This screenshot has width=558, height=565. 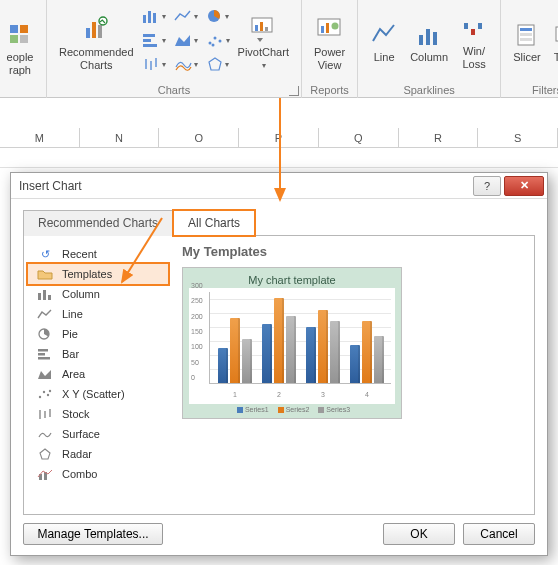 I want to click on help-button: ?, so click(x=487, y=186).